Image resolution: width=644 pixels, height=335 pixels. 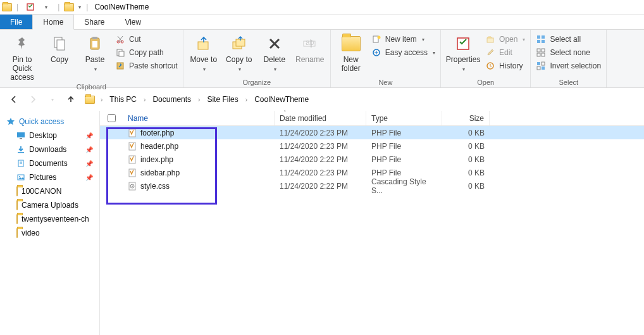 What do you see at coordinates (285, 113) in the screenshot?
I see `sort-indicator-icon: ˄` at bounding box center [285, 113].